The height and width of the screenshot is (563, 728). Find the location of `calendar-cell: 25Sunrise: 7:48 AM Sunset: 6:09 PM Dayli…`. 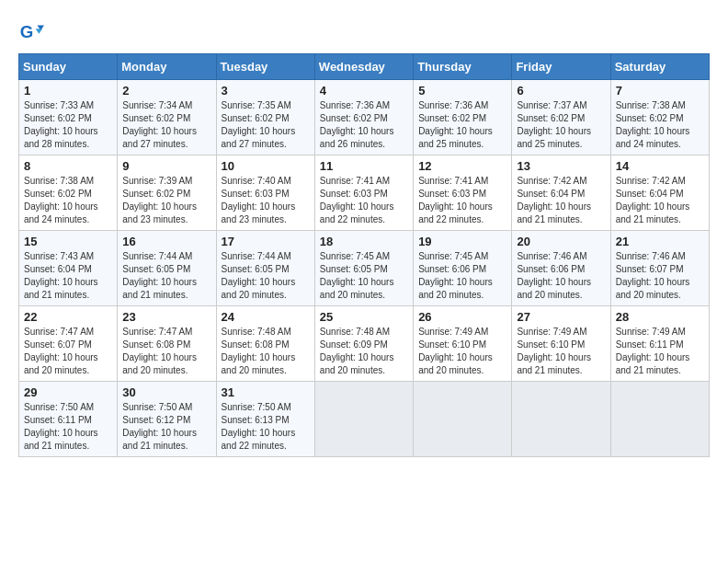

calendar-cell: 25Sunrise: 7:48 AM Sunset: 6:09 PM Dayli… is located at coordinates (364, 344).